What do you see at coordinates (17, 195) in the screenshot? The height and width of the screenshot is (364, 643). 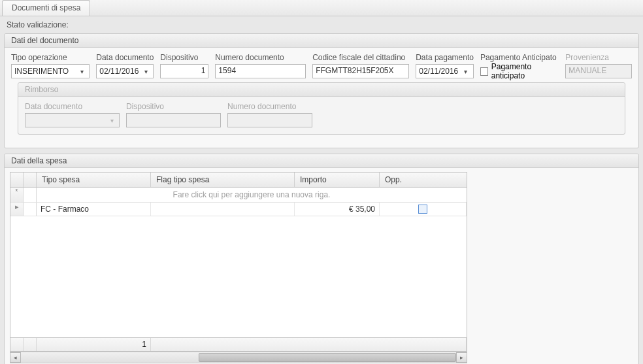 I see `new-row-marker-icon: *` at bounding box center [17, 195].